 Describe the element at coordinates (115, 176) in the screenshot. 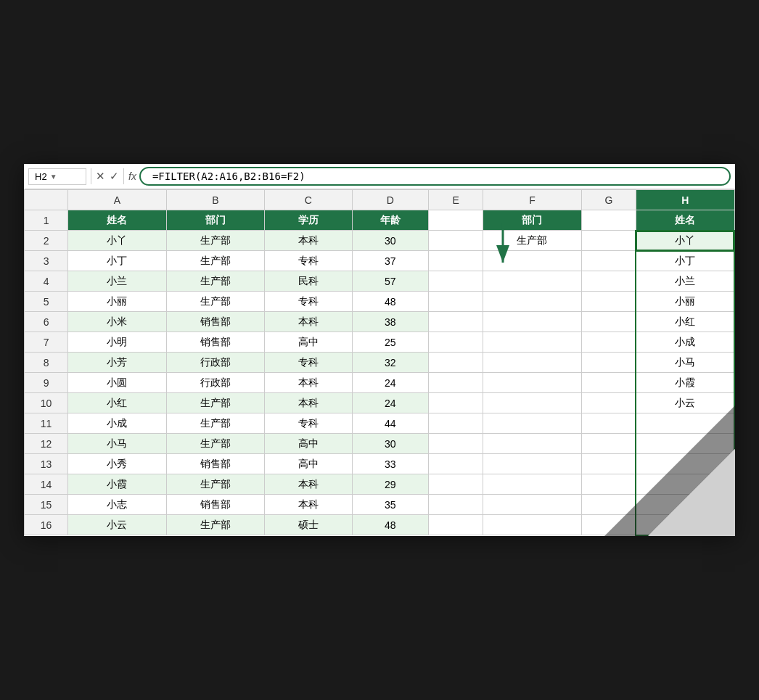

I see `confirm-icon: ✓` at that location.